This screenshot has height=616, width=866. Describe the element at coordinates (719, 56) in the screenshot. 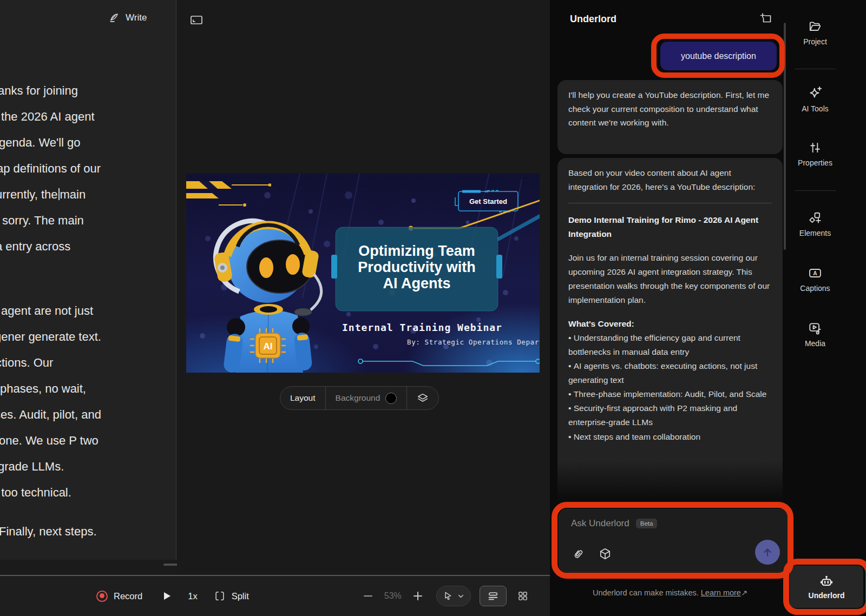

I see `user-message-text: youtube description` at that location.